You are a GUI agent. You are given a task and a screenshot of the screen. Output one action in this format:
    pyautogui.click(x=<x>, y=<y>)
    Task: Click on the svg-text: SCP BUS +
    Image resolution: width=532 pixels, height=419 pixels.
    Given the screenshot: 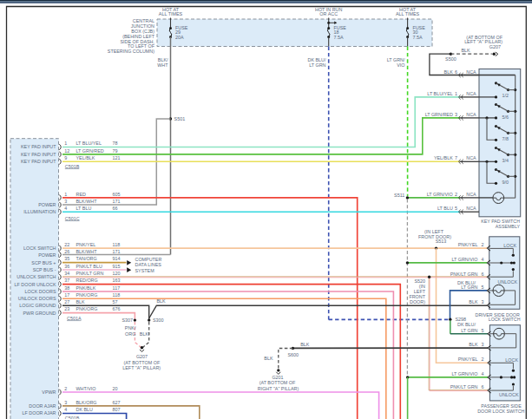 What is the action you would take?
    pyautogui.click(x=43, y=263)
    